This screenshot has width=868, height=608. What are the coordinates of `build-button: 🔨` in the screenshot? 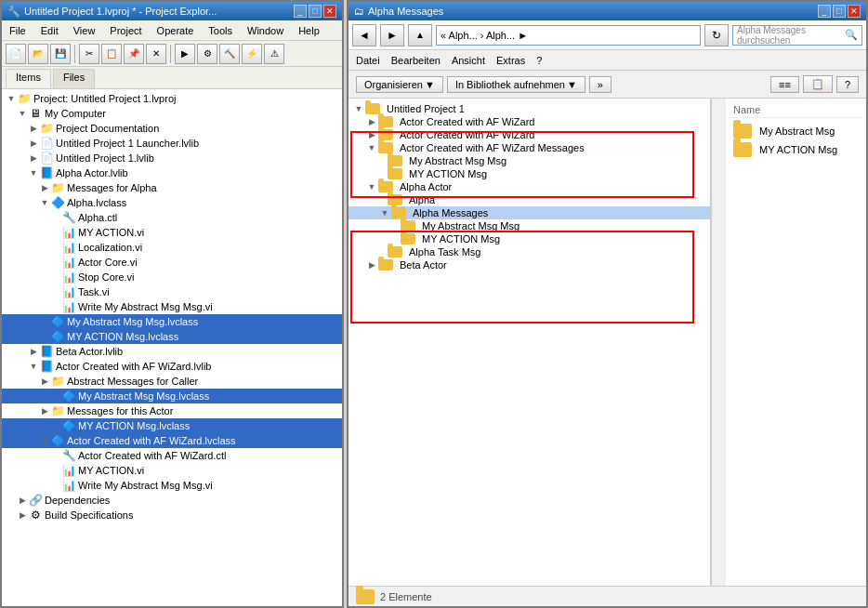 It's located at (230, 54).